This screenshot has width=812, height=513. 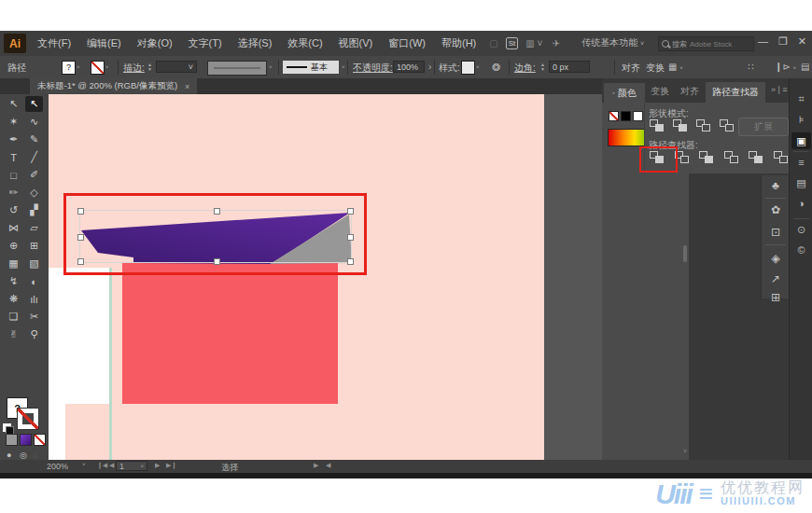 What do you see at coordinates (801, 162) in the screenshot?
I see `stroke-panel-icon: ≡` at bounding box center [801, 162].